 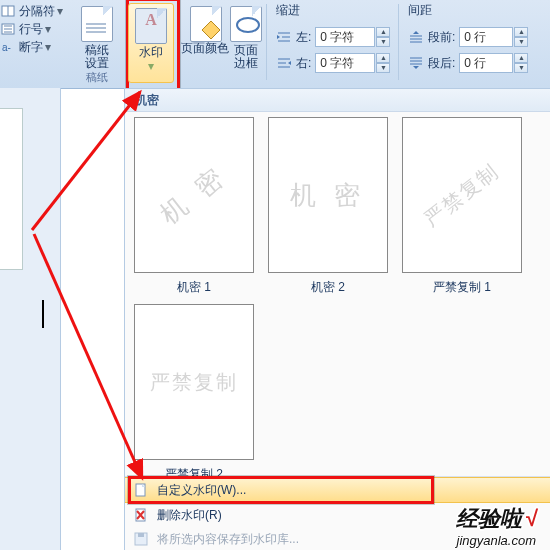 What do you see at coordinates (151, 26) in the screenshot?
I see `watermark-icon: A` at bounding box center [151, 26].